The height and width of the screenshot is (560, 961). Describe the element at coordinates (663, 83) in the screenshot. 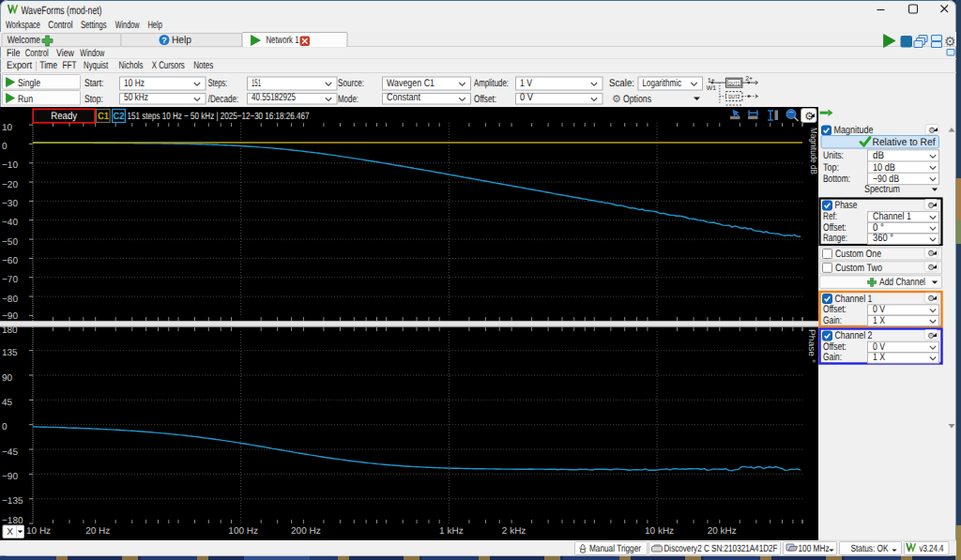

I see `svg-text: Logarithmic` at that location.